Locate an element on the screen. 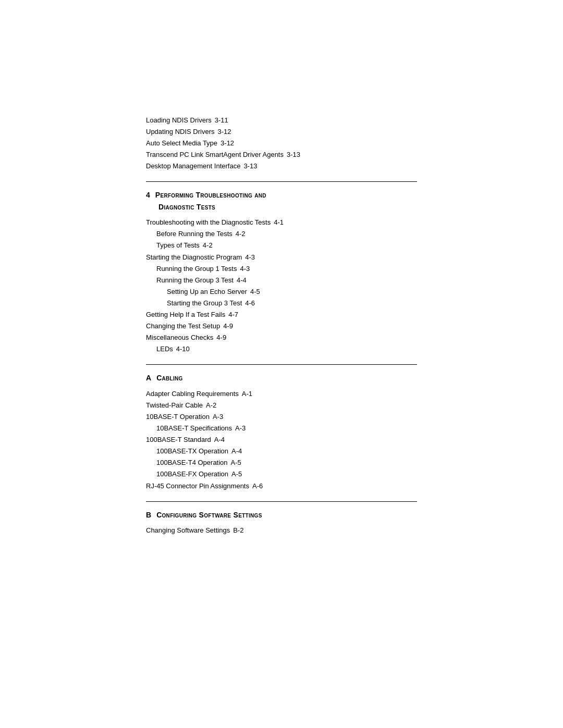 This screenshot has height=728, width=563. section-header-line1: B Configuring Software Settings is located at coordinates (282, 515).